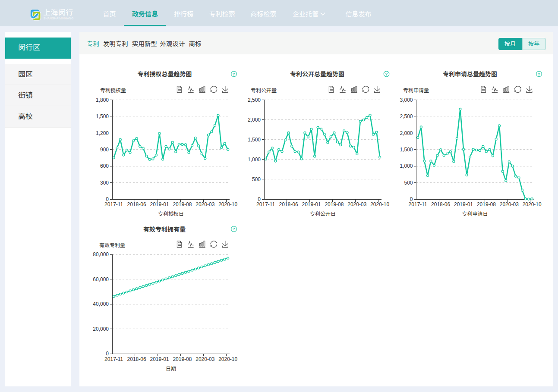  I want to click on svg-text: 有效专利量, so click(112, 245).